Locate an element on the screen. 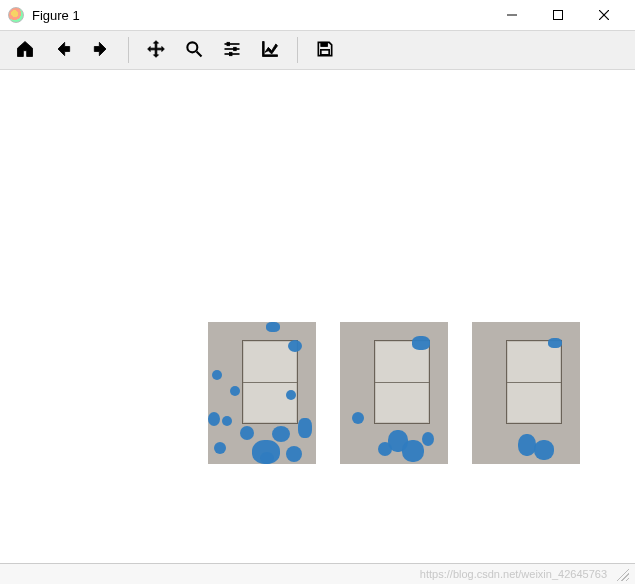  pan-button is located at coordinates (156, 50).